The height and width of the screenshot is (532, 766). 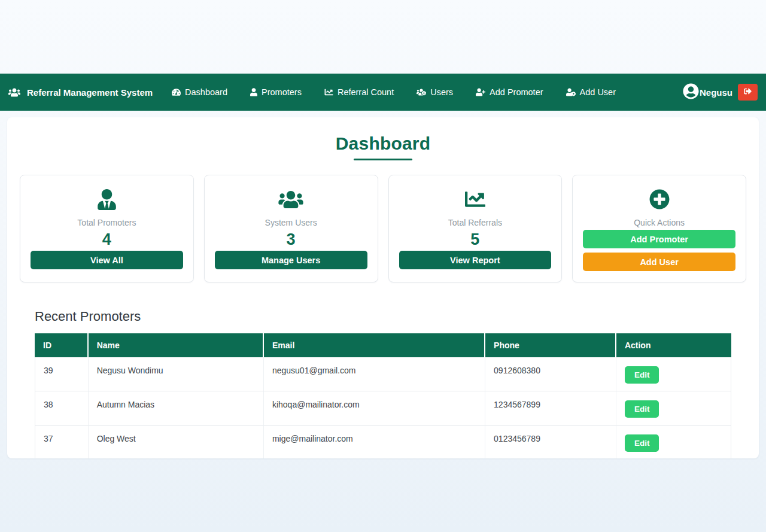 I want to click on header-name: Name, so click(x=176, y=345).